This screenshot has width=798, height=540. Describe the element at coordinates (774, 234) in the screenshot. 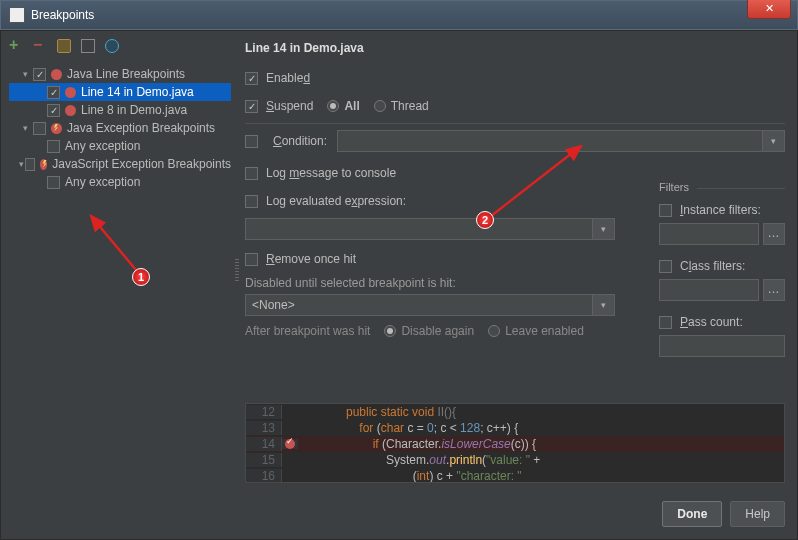

I see `instance-browse: …` at that location.